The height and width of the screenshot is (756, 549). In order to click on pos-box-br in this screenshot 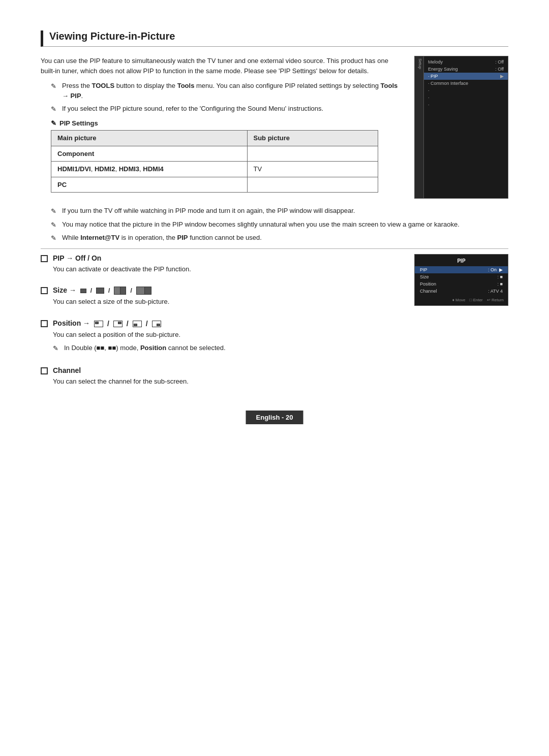, I will do `click(157, 324)`.